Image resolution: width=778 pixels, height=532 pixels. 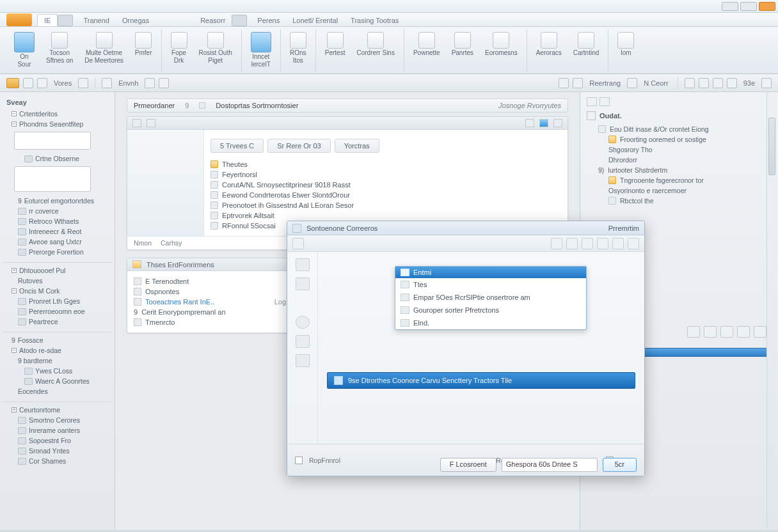 What do you see at coordinates (386, 195) in the screenshot?
I see `list-item: Eewond Condrterotas Etwer SlontdOrour` at bounding box center [386, 195].